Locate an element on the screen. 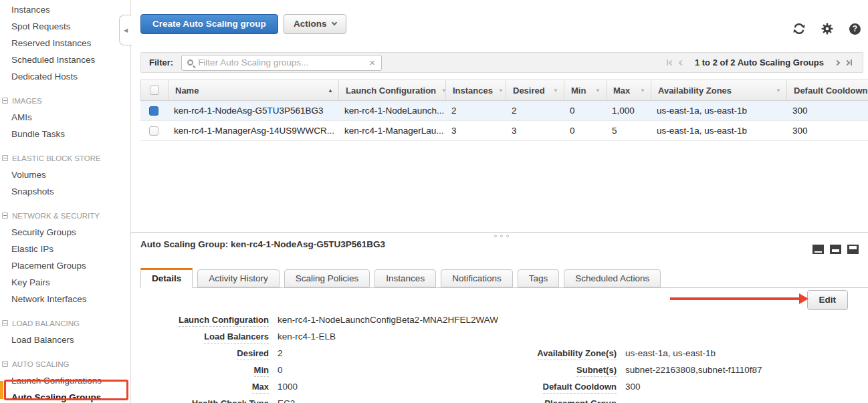 The height and width of the screenshot is (403, 868). header-icon-group: ? is located at coordinates (827, 29).